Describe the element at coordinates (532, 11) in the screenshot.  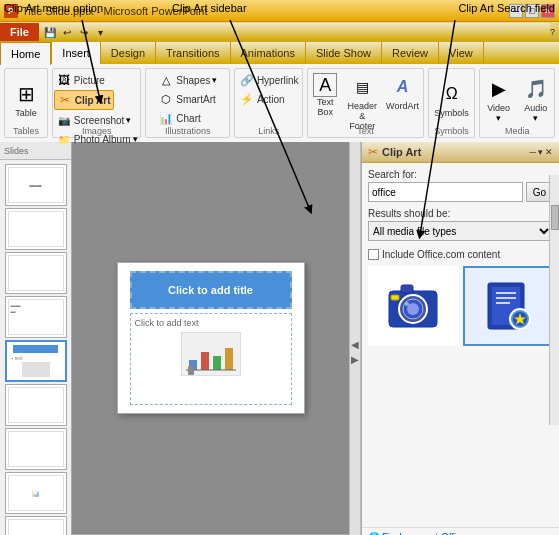
I see `maximize-button: □` at that location.